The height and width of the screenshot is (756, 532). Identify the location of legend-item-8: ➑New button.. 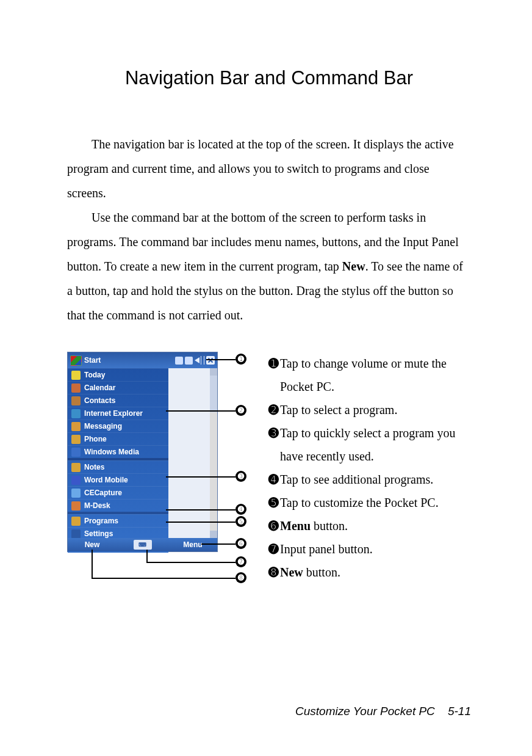
(370, 572).